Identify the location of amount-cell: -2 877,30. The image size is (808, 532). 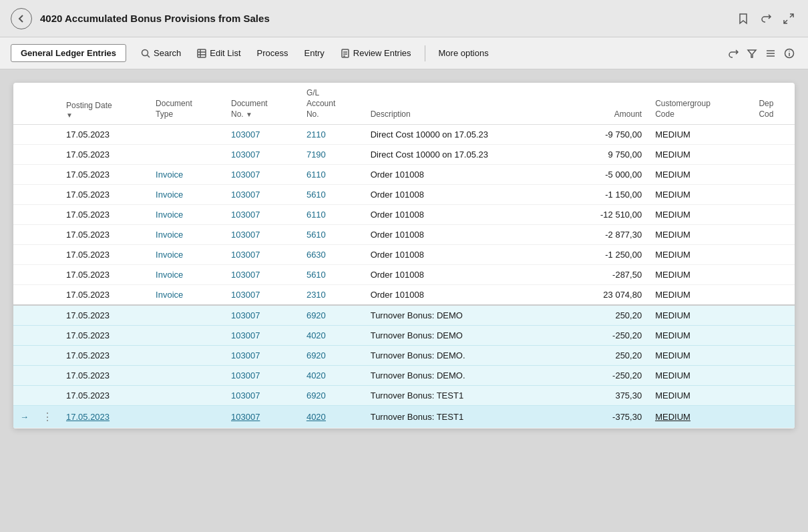
(607, 235).